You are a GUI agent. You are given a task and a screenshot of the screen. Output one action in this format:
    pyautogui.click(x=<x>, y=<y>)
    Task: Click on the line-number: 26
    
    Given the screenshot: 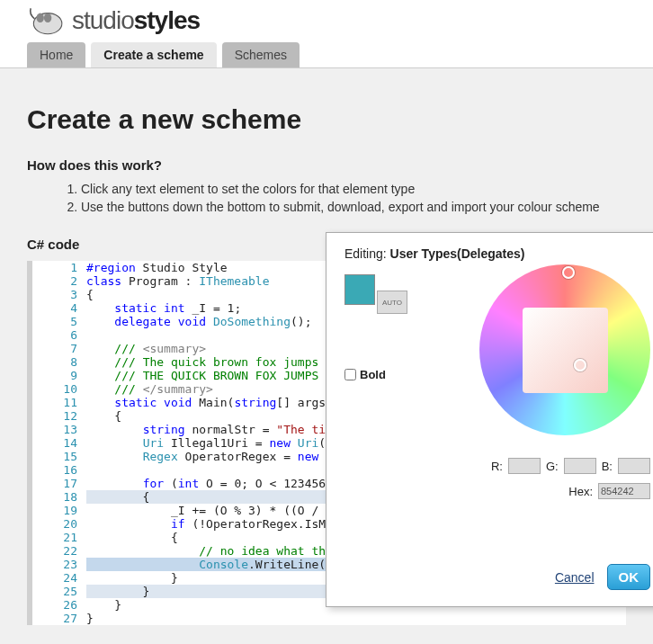 What is the action you would take?
    pyautogui.click(x=59, y=604)
    